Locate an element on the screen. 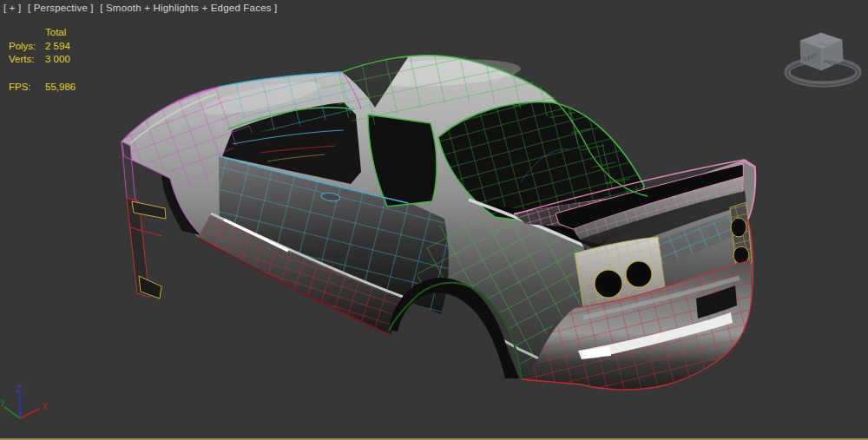 The height and width of the screenshot is (440, 868). stats-fps-row: FPS:55,986 is located at coordinates (42, 88).